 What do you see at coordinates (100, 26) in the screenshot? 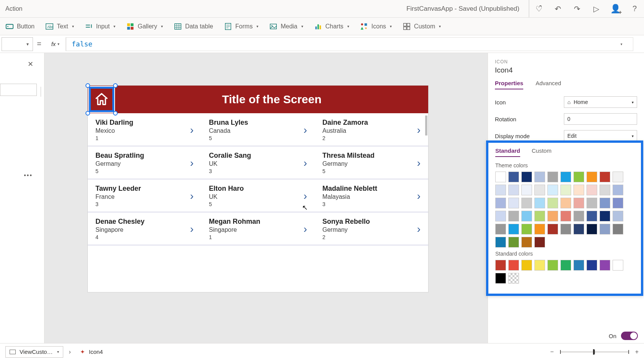
I see `ribbon-input: Input▾` at bounding box center [100, 26].